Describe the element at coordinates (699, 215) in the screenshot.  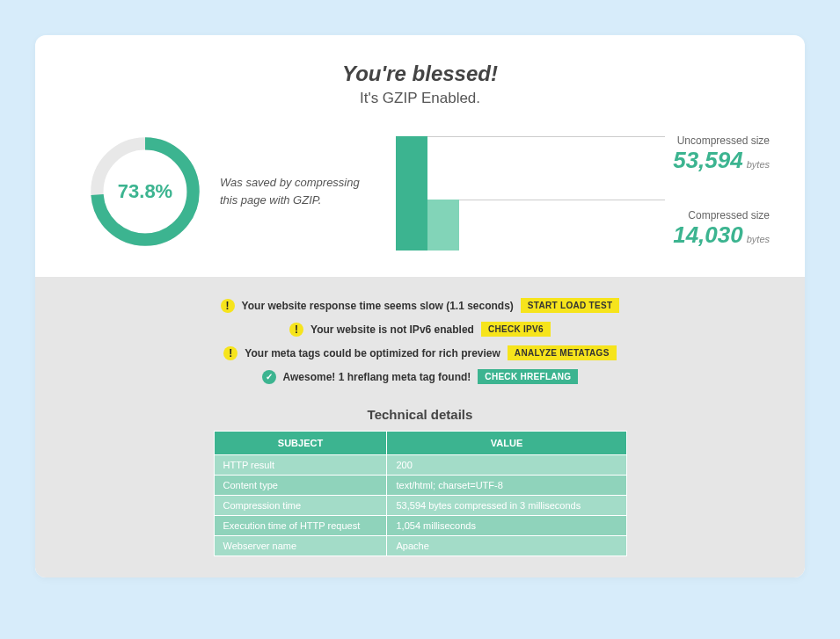
I see `stat-label: Compressed size` at that location.